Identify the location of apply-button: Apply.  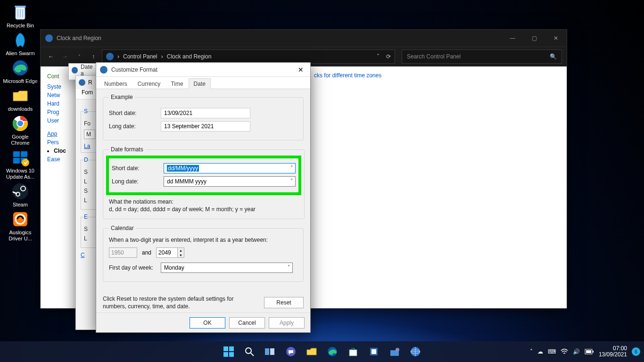
(287, 323).